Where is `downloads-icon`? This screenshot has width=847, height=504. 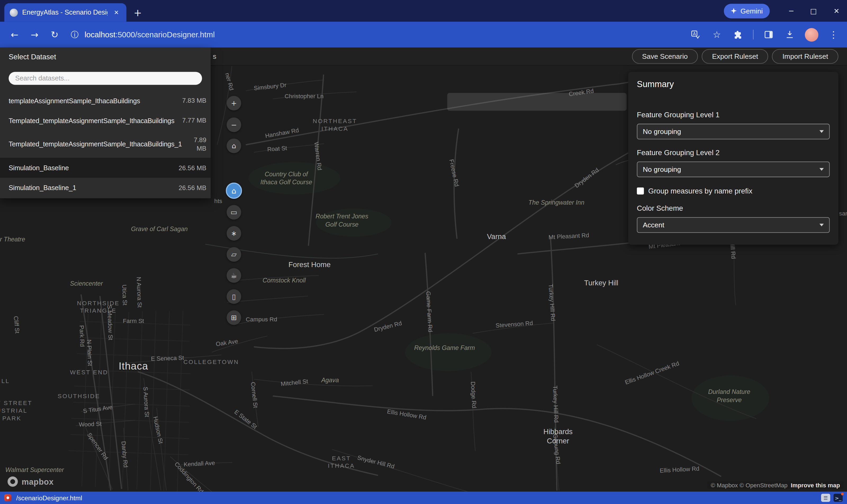
downloads-icon is located at coordinates (790, 35).